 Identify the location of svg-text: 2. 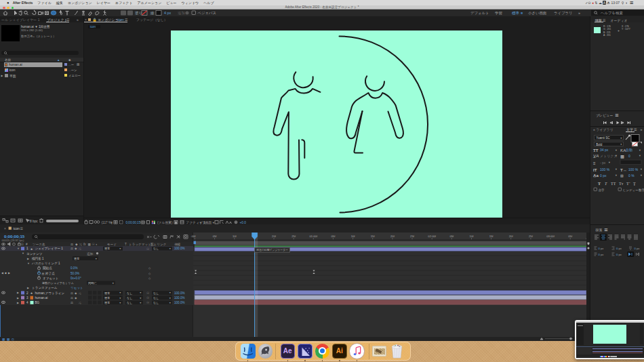
(27, 293).